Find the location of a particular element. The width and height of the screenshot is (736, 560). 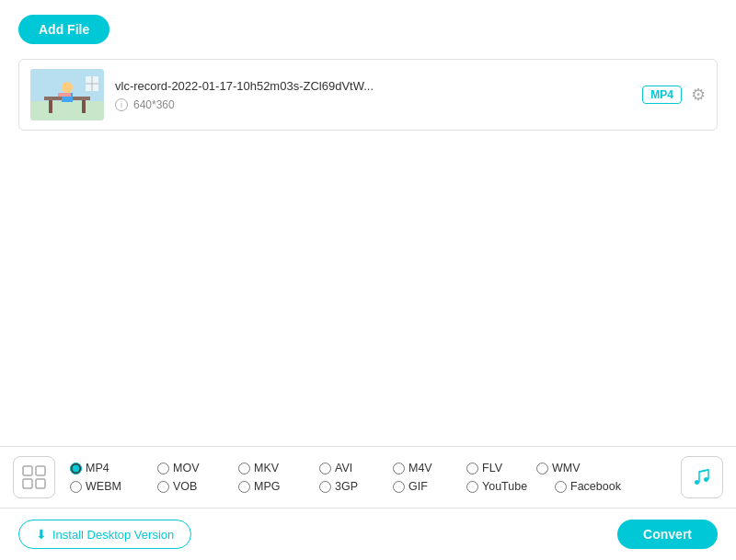

info-icon: i is located at coordinates (121, 105).